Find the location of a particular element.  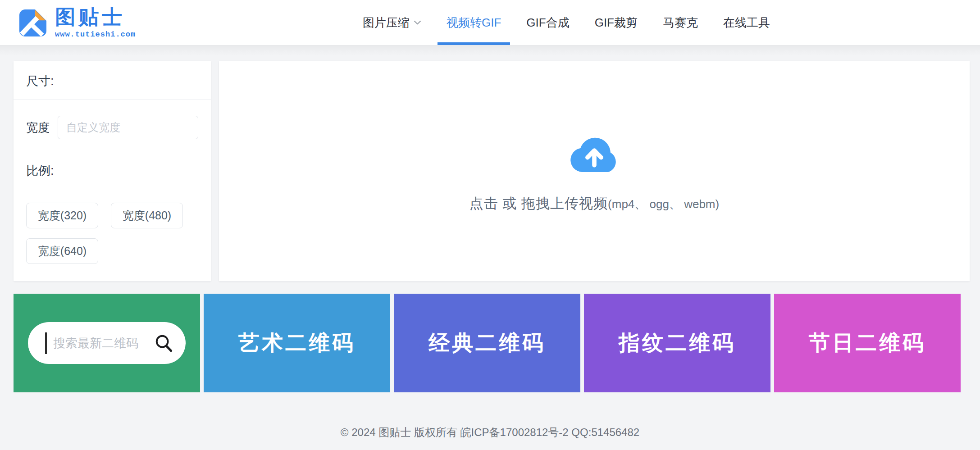

logo-icon is located at coordinates (33, 23).